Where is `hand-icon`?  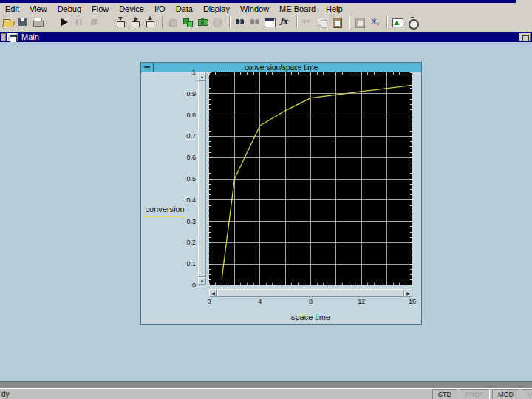
hand-icon is located at coordinates (173, 22).